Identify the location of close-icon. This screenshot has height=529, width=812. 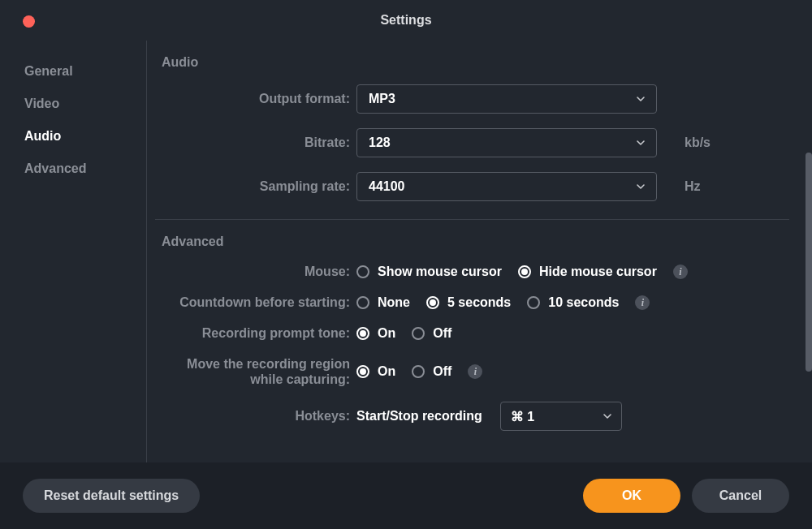
(29, 21).